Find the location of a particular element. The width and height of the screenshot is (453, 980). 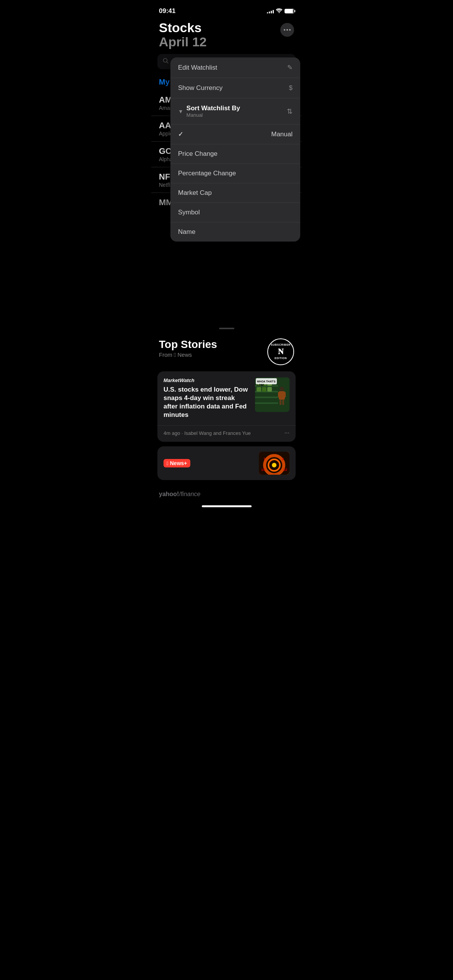

home-indicator is located at coordinates (227, 508).